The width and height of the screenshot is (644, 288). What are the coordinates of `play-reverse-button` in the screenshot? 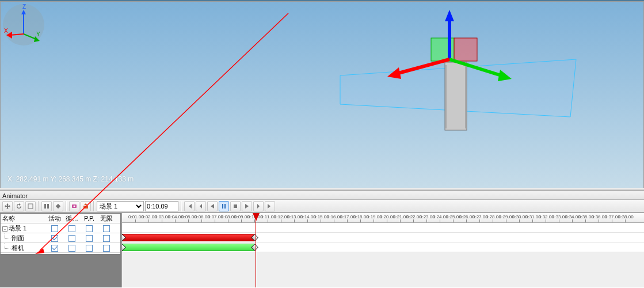 It's located at (212, 206).